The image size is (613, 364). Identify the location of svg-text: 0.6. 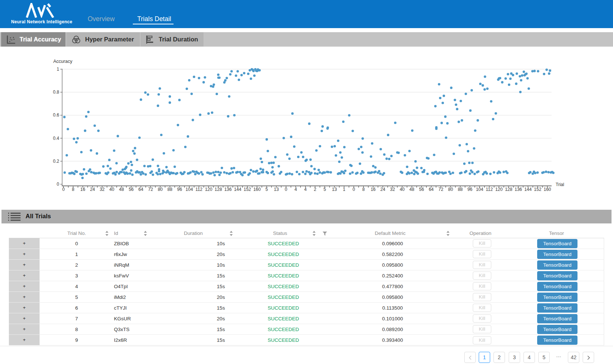
(56, 115).